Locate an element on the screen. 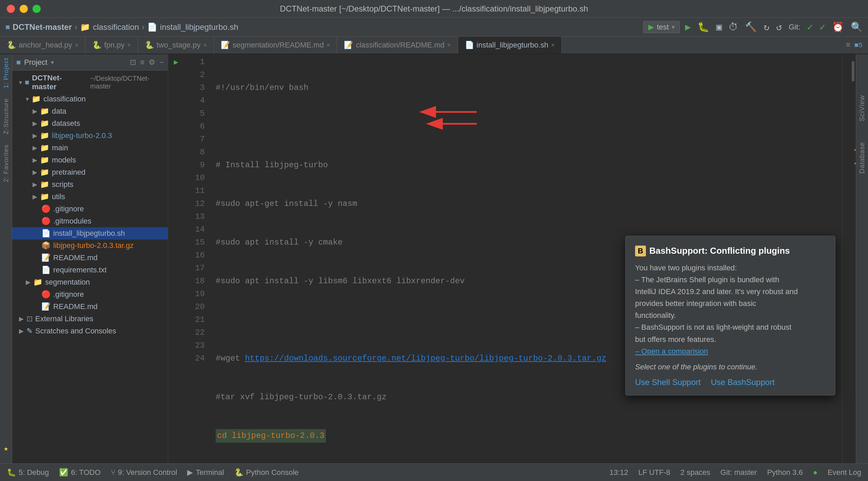  tab-label: two_stage.py is located at coordinates (179, 45).